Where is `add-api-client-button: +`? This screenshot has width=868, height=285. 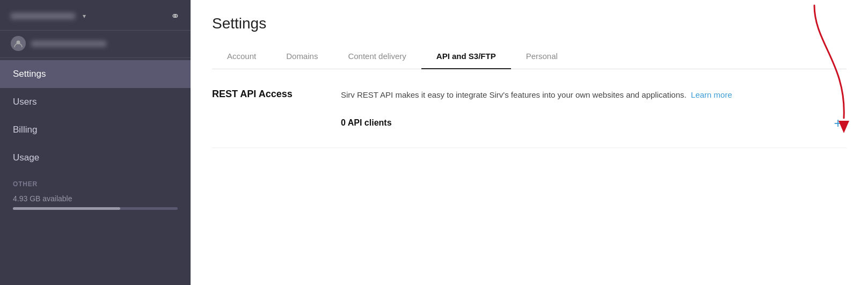 add-api-client-button: + is located at coordinates (838, 123).